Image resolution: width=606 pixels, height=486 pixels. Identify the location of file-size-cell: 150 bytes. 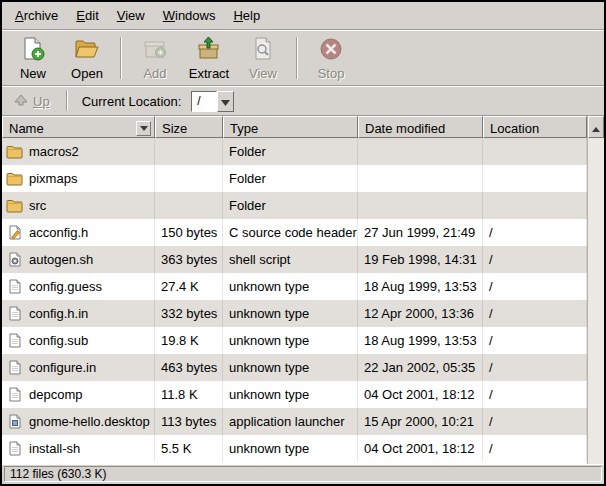
(189, 232).